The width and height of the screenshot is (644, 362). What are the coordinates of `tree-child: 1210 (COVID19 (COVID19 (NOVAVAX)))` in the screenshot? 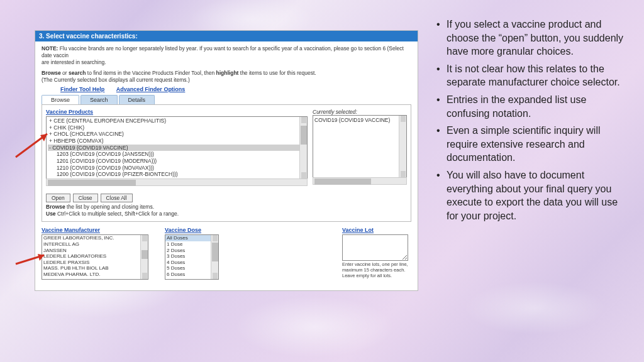 It's located at (177, 168).